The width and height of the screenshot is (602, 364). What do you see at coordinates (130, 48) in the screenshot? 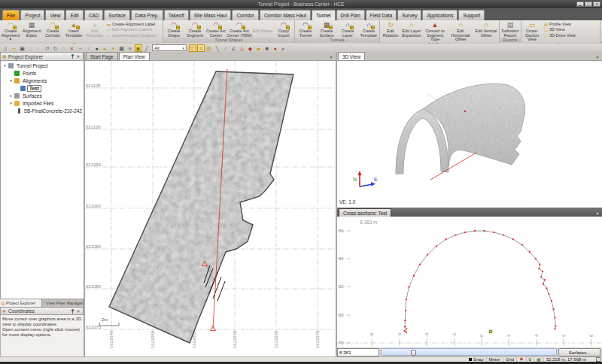
I see `box-icon: ■` at bounding box center [130, 48].